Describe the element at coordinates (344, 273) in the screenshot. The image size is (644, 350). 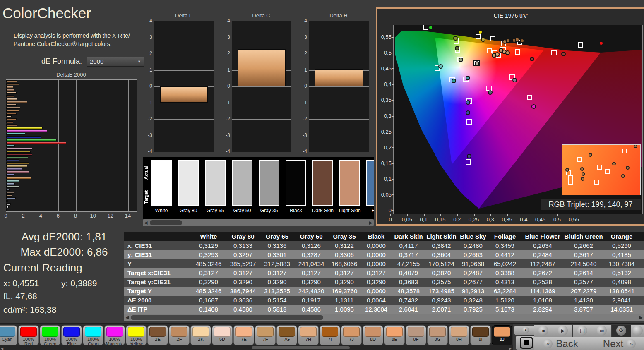
I see `table-cell: 0,3127` at that location.